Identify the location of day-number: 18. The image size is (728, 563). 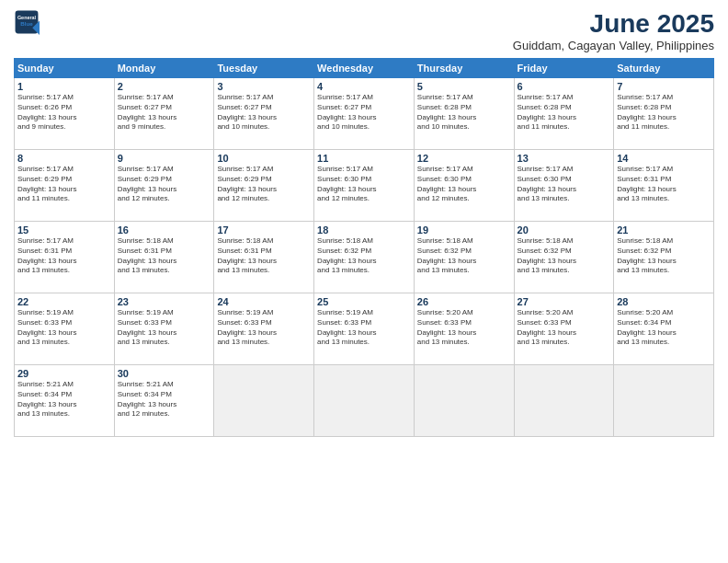
(364, 230).